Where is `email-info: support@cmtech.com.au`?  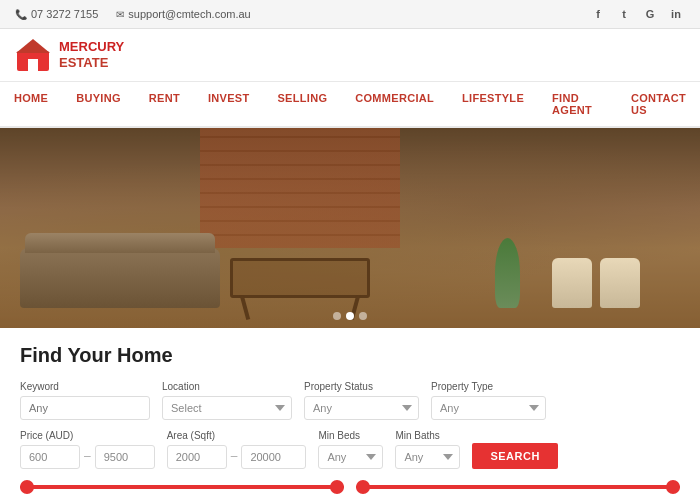 email-info: support@cmtech.com.au is located at coordinates (183, 14).